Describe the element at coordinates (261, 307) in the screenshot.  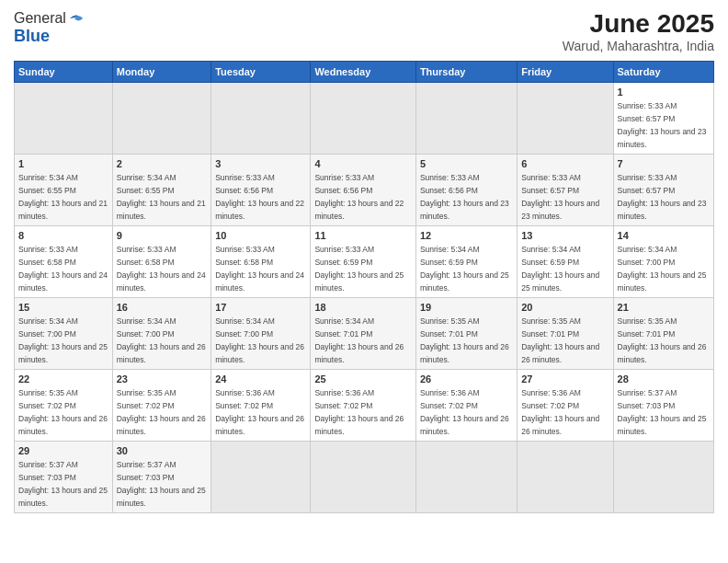
I see `day-number: 17` at that location.